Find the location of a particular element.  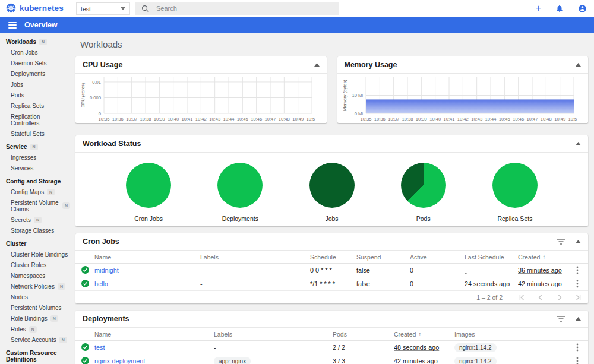

sidebar-item-nodes: Nodes is located at coordinates (36, 297).